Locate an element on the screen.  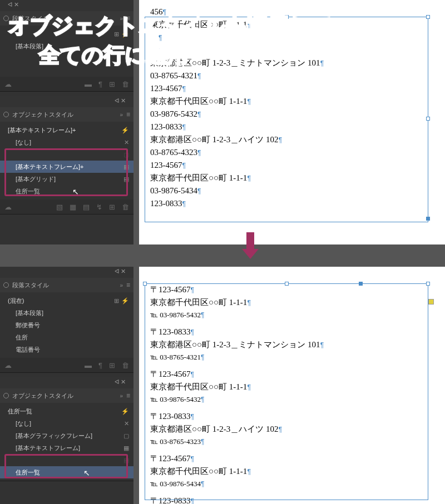
style-item-tframe: [基本テキストフレーム]▦ is located at coordinates (67, 448).